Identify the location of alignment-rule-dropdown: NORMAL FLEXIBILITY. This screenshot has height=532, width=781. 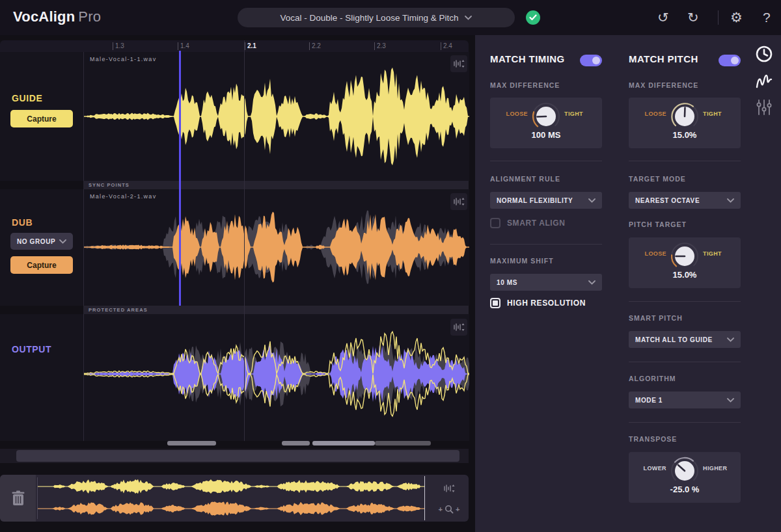
(546, 200).